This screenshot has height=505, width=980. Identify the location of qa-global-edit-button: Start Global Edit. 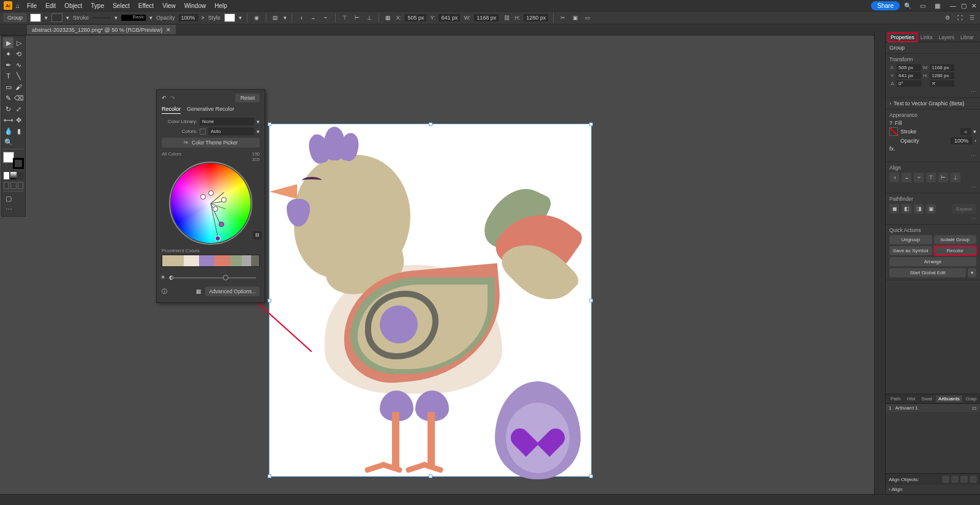
(927, 273).